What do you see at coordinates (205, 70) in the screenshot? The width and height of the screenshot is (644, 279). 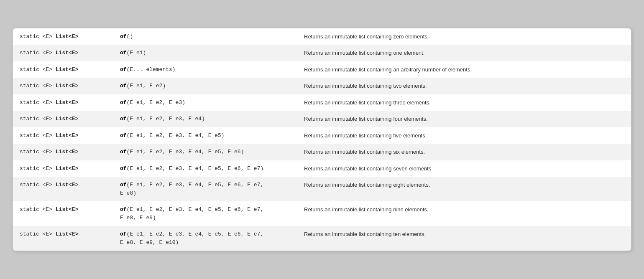 I see `cell-signature: of(E... elements)` at bounding box center [205, 70].